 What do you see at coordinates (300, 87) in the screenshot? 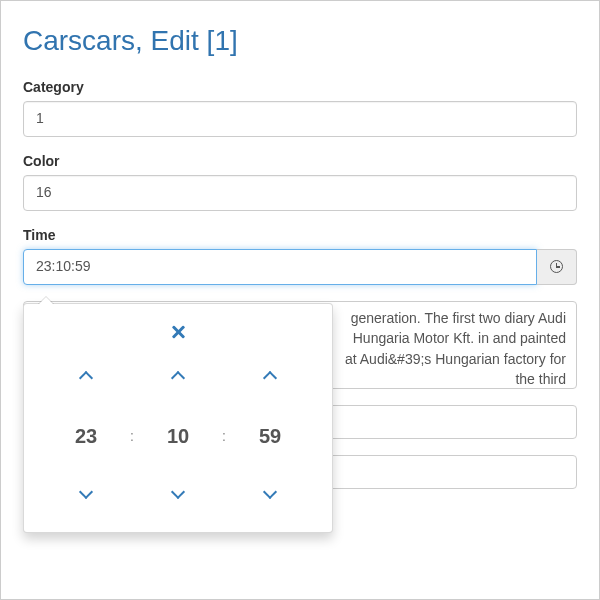
I see `label-category: Category` at bounding box center [300, 87].